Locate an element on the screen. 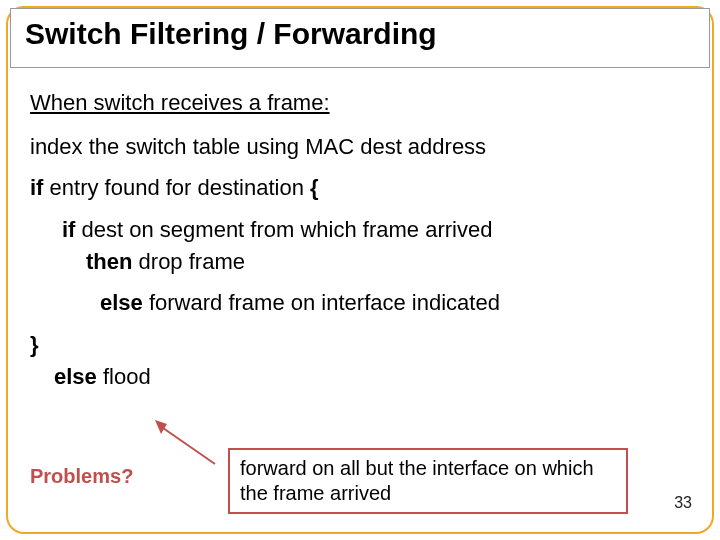 This screenshot has width=720, height=540. kw-else2: else is located at coordinates (76, 376).